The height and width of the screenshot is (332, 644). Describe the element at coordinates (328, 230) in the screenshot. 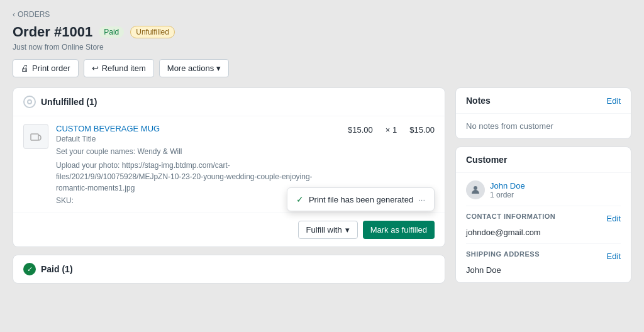

I see `fulfill-with-button: Fulfill with ▾` at that location.